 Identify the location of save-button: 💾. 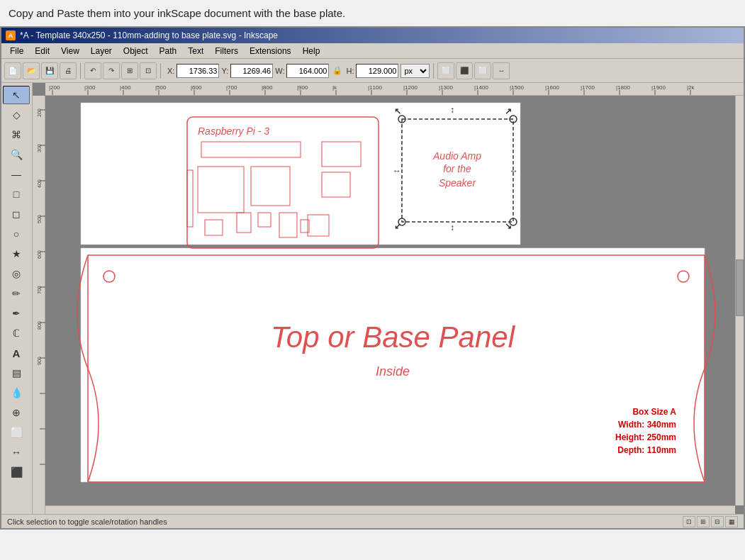
(50, 71).